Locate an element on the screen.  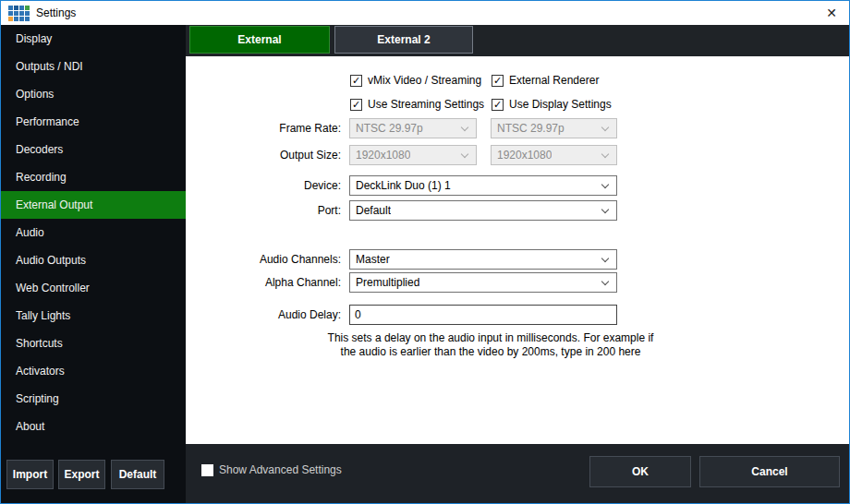
checkbox-unchecked-icon is located at coordinates (207, 471).